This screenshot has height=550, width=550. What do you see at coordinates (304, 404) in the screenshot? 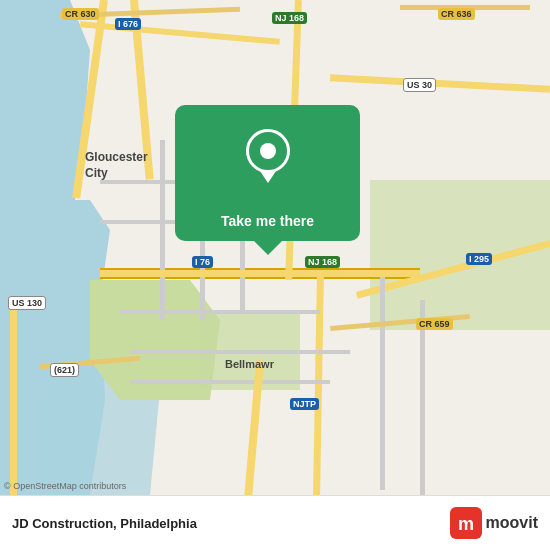
I see `shield-njtp: NJTP` at bounding box center [304, 404].